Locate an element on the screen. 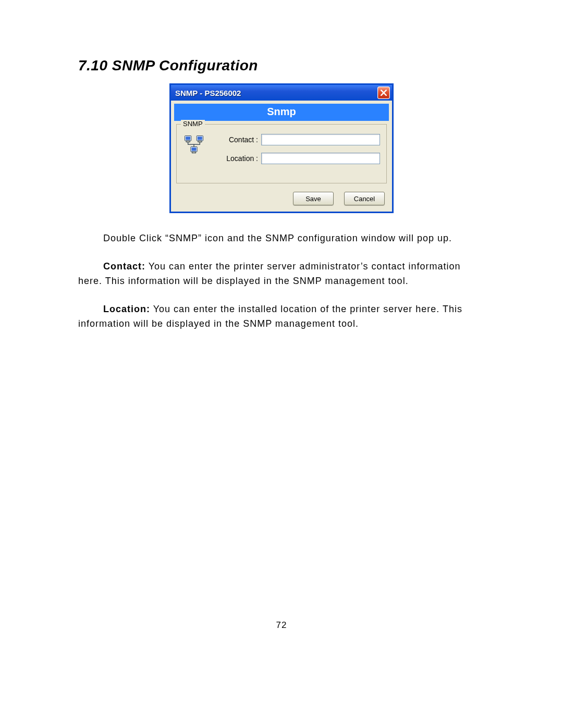 The image size is (563, 728). contact-label: Contact : is located at coordinates (237, 140).